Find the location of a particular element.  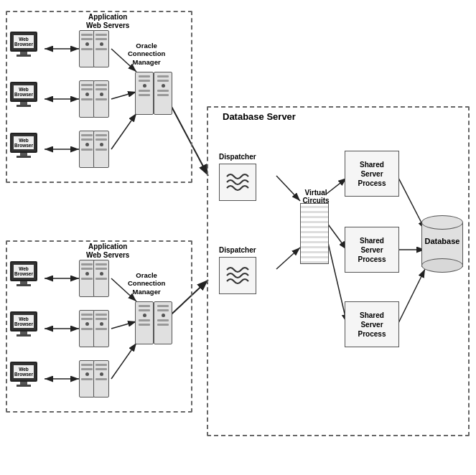

dispatcher-2-label: Dispatcher is located at coordinates (238, 250).